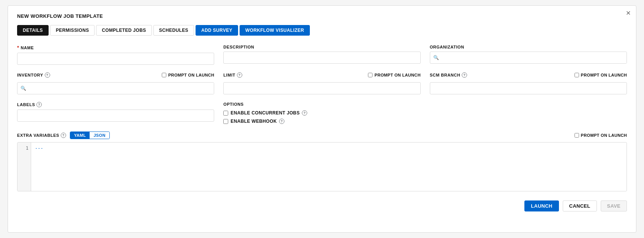  I want to click on limit-field-group: LIMIT ? PROMPT ON LAUNCH, so click(322, 83).